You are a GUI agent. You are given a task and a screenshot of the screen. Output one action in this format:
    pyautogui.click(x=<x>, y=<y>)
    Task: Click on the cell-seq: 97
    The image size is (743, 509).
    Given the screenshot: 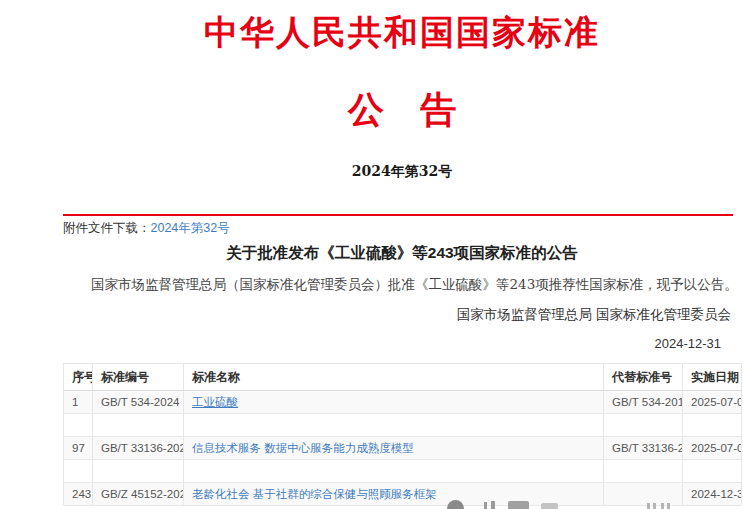 What is the action you would take?
    pyautogui.click(x=78, y=448)
    